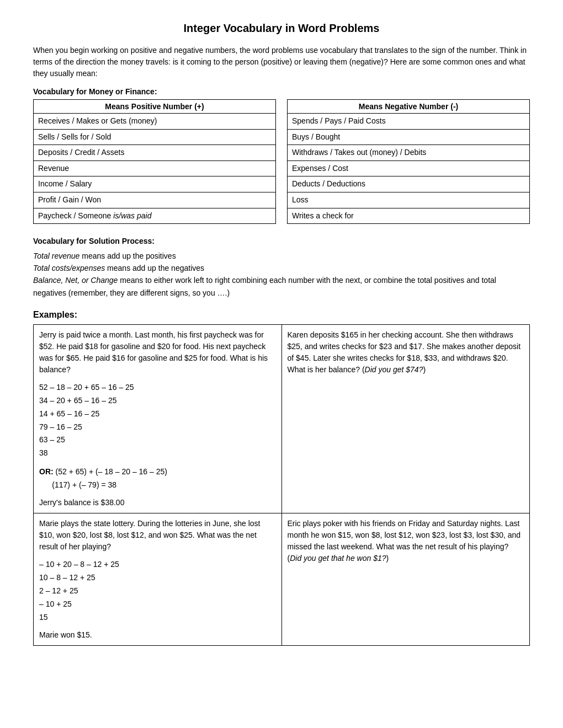 This screenshot has width=563, height=728. What do you see at coordinates (406, 580) in the screenshot?
I see `example-right-cell: Eric plays poker with his friends on Fri…` at bounding box center [406, 580].